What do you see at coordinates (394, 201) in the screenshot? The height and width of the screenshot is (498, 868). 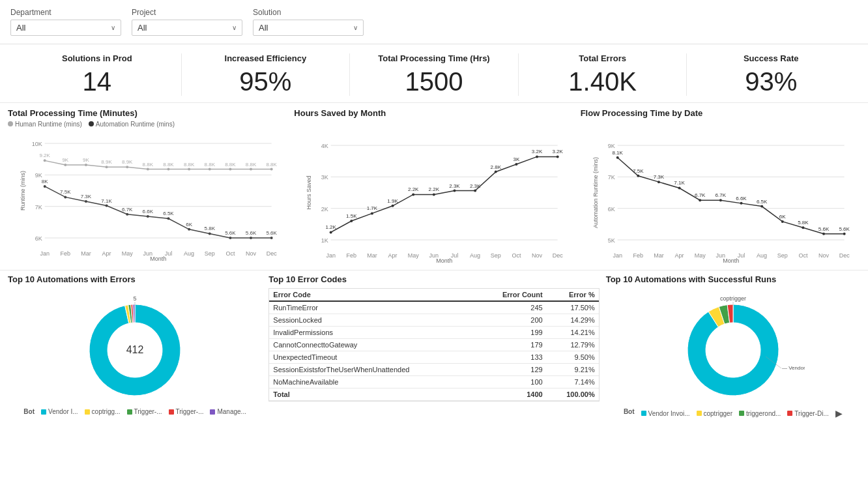 I see `svg-text: 1.9K` at bounding box center [394, 201].